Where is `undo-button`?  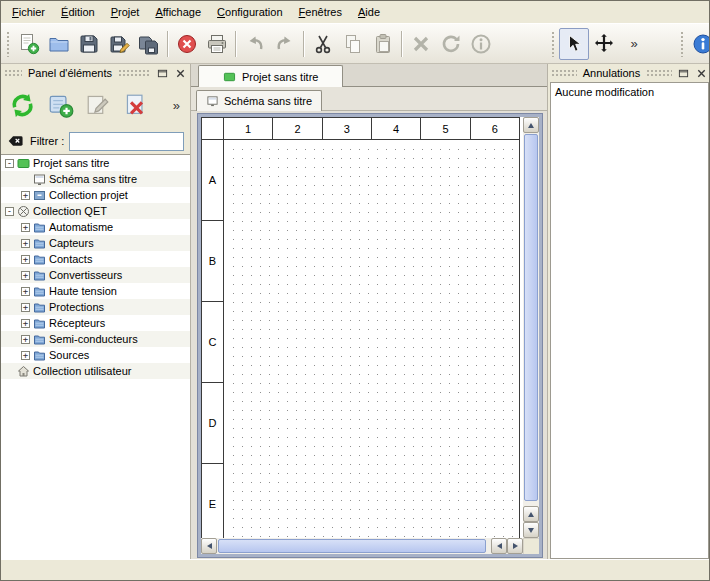
undo-button is located at coordinates (255, 44).